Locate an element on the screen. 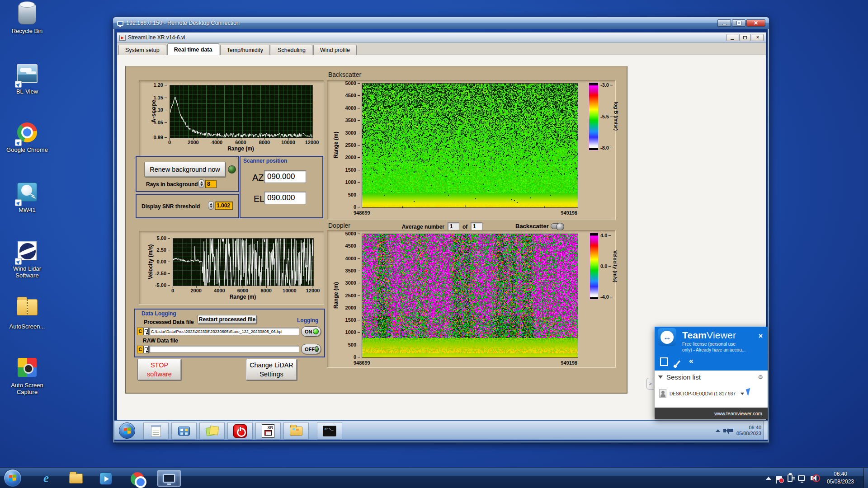 The image size is (868, 488). teamviewer-collapse-icon: « is located at coordinates (691, 361).